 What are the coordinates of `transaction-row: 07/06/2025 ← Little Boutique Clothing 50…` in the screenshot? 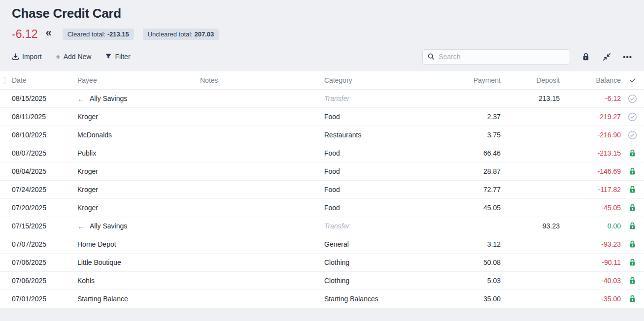 It's located at (322, 263).